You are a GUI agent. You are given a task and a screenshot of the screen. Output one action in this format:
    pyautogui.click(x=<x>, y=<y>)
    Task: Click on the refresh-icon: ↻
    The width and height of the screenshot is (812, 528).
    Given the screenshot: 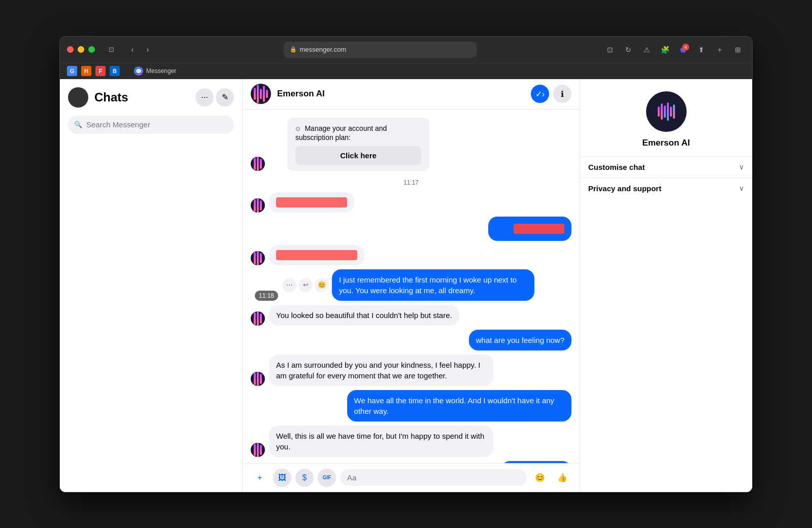 What is the action you would take?
    pyautogui.click(x=628, y=50)
    